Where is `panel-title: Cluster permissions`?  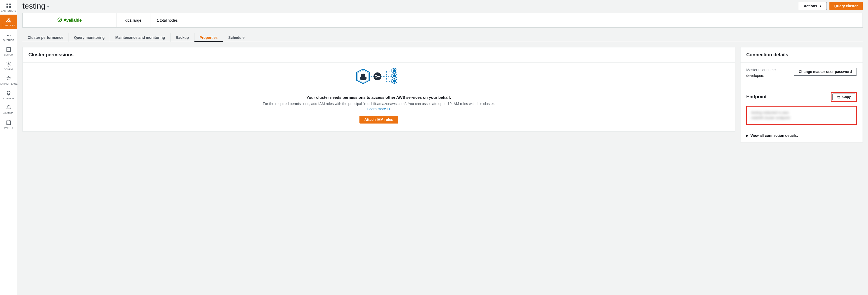
panel-title: Cluster permissions is located at coordinates (379, 55).